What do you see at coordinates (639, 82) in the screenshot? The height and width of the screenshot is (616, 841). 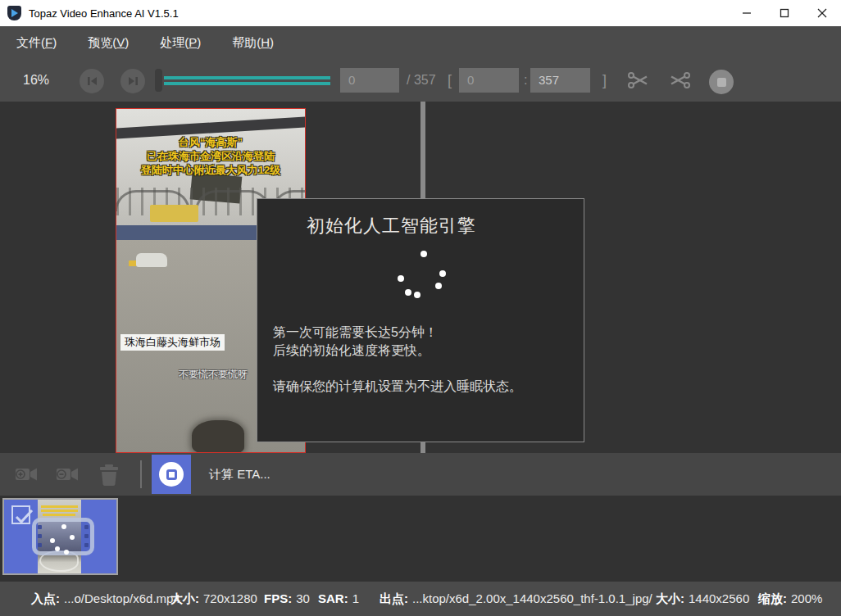 I see `set-trim-in-button` at bounding box center [639, 82].